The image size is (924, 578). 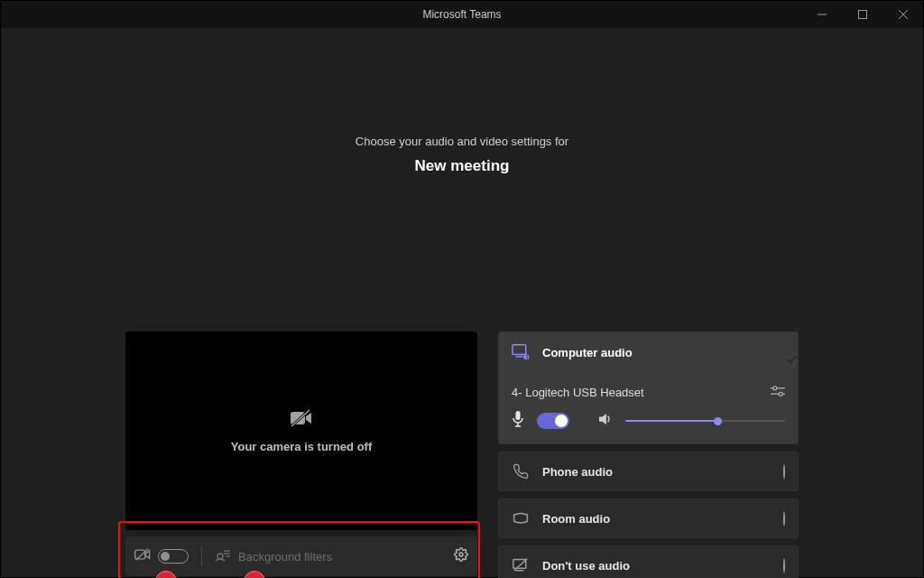 What do you see at coordinates (648, 455) in the screenshot?
I see `audio-column: Computer audio 4- Logitech USB Headset` at bounding box center [648, 455].